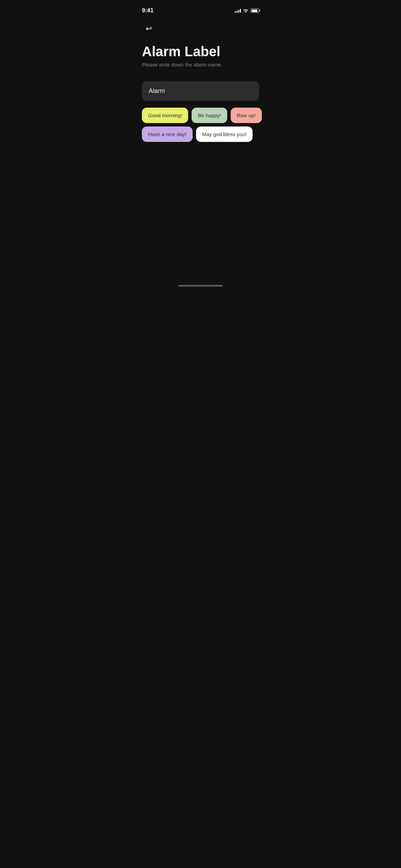 The image size is (401, 868). I want to click on suggestions-row-1: Good morning! Be happy! Rise up!, so click(200, 115).